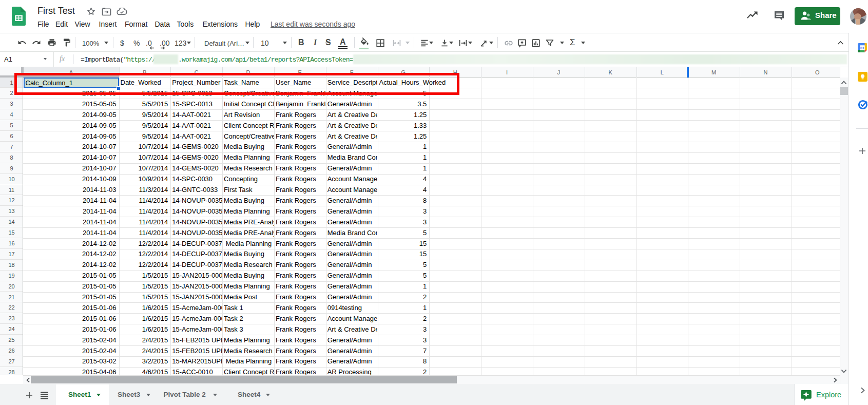  Describe the element at coordinates (862, 48) in the screenshot. I see `svg-text: 31` at that location.